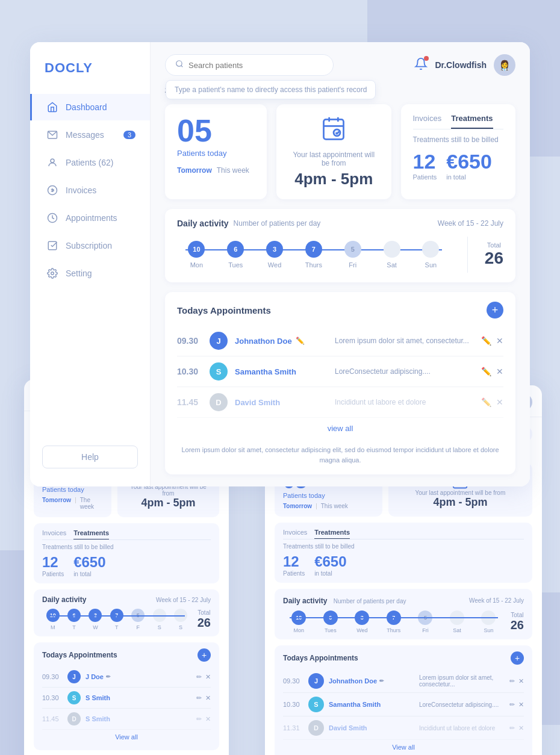 This screenshot has height=755, width=560. Describe the element at coordinates (353, 249) in the screenshot. I see `chart-dot-fri: 5` at that location.